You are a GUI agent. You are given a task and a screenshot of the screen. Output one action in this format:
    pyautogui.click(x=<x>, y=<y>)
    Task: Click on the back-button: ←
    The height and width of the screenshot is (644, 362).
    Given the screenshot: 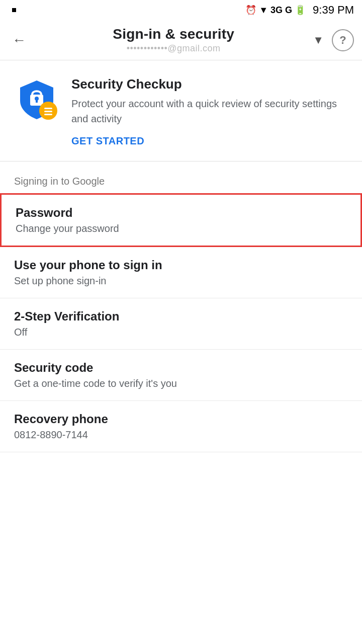 What is the action you would take?
    pyautogui.click(x=19, y=40)
    